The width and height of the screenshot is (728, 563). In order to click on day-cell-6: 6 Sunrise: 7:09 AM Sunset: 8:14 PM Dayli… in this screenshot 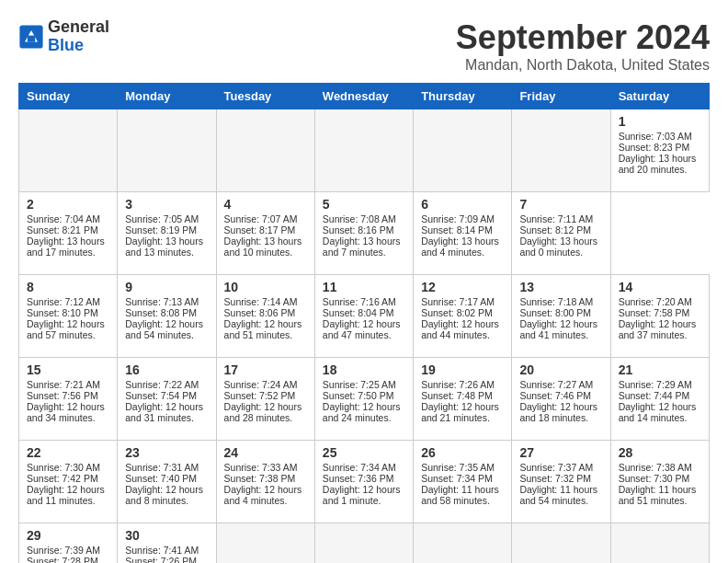, I will do `click(463, 234)`.